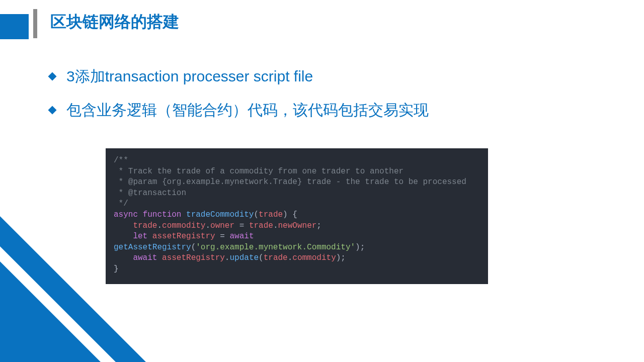  Describe the element at coordinates (332, 76) in the screenshot. I see `bullet-item: 3添加transaction processer script file` at that location.